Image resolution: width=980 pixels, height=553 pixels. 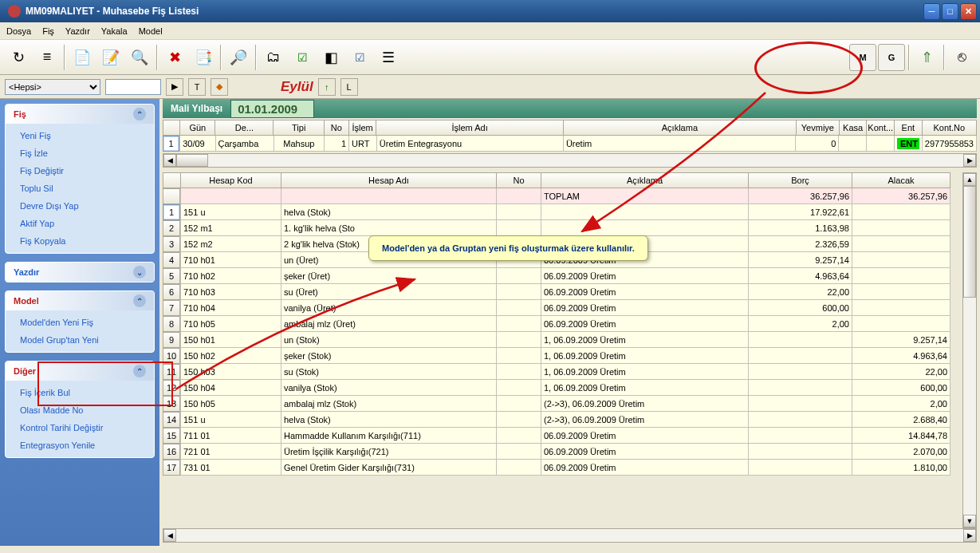 I want to click on col-de: De..., so click(x=244, y=128).